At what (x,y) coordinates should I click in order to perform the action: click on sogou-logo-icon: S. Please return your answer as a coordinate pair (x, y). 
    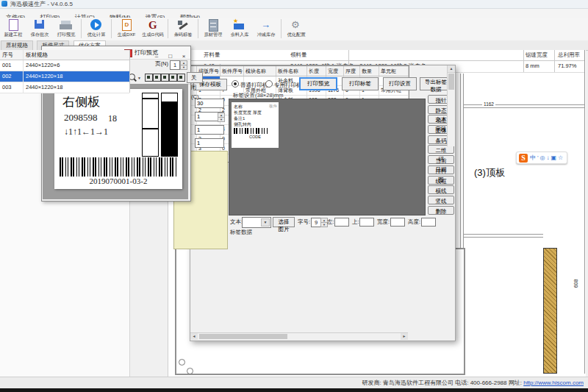
    Looking at the image, I should click on (523, 158).